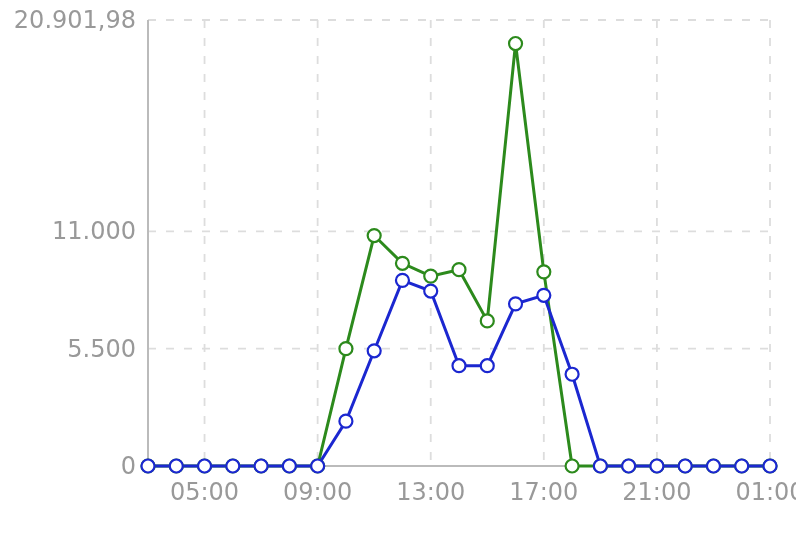  Describe the element at coordinates (204, 492) in the screenshot. I see `x-tick-label: 05:00` at that location.